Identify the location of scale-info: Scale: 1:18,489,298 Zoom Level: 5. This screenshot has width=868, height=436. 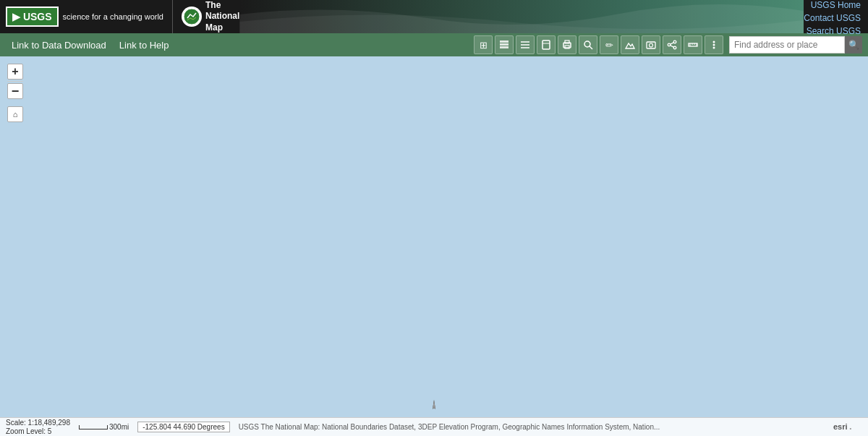
(38, 427).